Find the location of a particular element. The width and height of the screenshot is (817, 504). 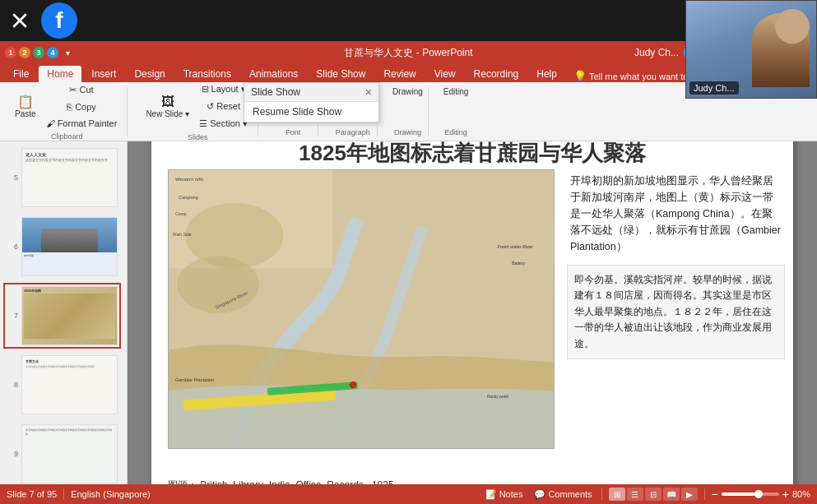

slide-count: Slide 7 of 95 is located at coordinates (31, 494).